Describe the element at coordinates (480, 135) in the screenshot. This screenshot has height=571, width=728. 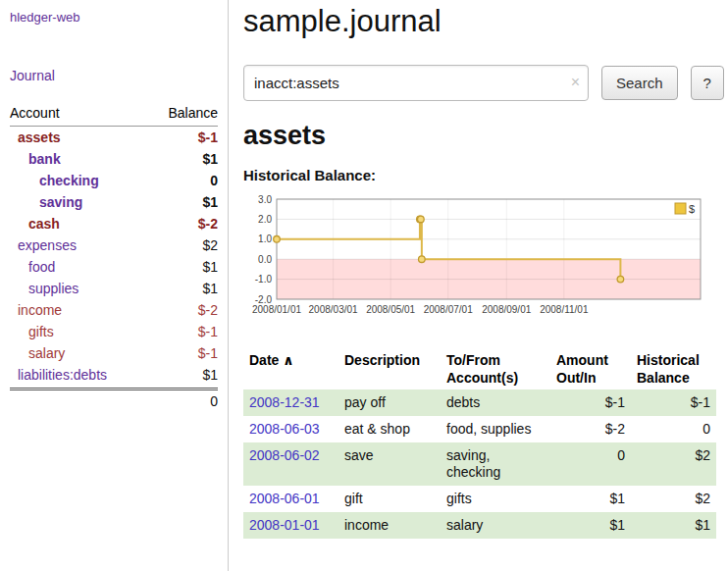
I see `account-title: assets` at that location.